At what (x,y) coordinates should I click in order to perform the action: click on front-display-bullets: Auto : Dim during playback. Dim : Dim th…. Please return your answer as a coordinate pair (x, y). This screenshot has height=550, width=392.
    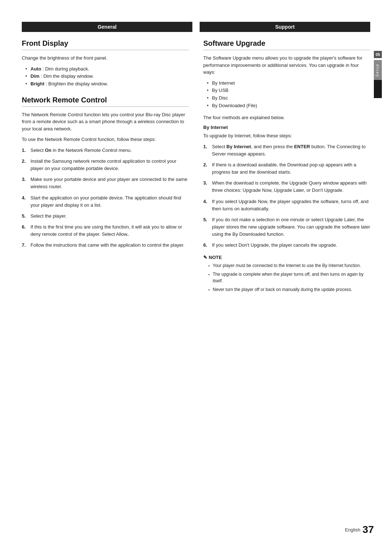
    Looking at the image, I should click on (107, 77).